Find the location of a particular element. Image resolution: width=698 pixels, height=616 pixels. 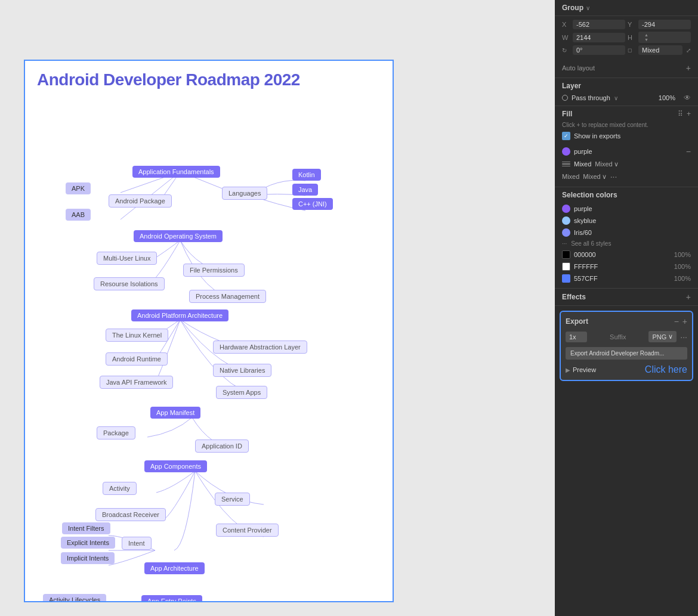

fill-mixed-row2: Mixed Mixed ∨ ··· is located at coordinates (626, 177).